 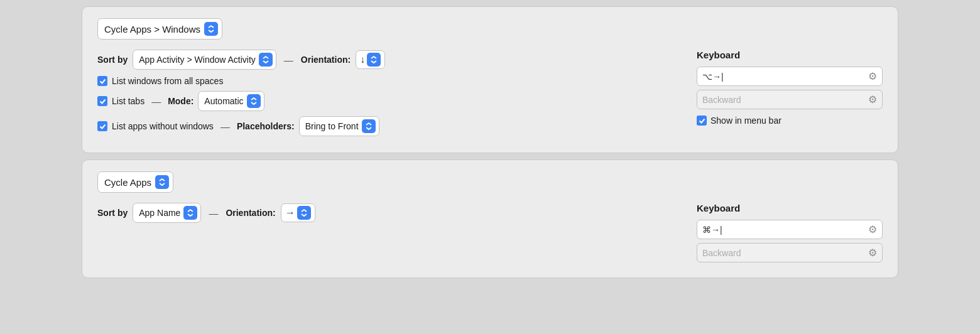 What do you see at coordinates (389, 126) in the screenshot?
I see `checkbox-list-apps-row: List apps without windows — Placeholders…` at bounding box center [389, 126].